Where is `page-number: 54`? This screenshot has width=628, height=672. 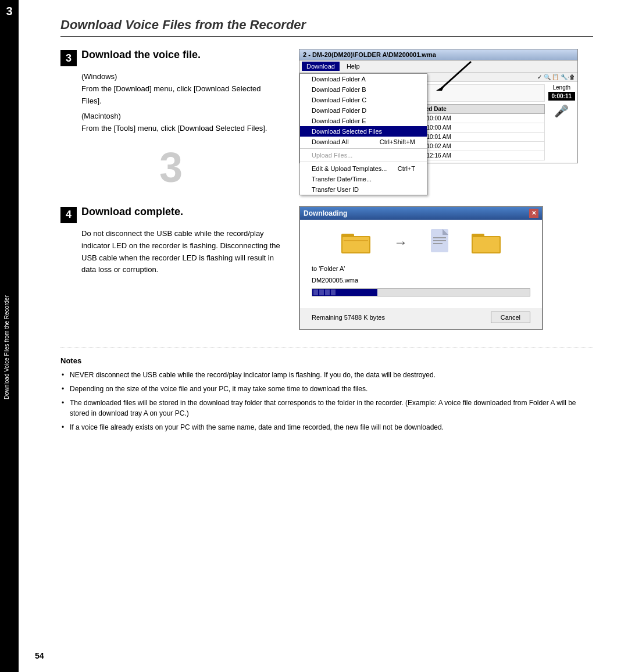
page-number: 54 is located at coordinates (40, 656).